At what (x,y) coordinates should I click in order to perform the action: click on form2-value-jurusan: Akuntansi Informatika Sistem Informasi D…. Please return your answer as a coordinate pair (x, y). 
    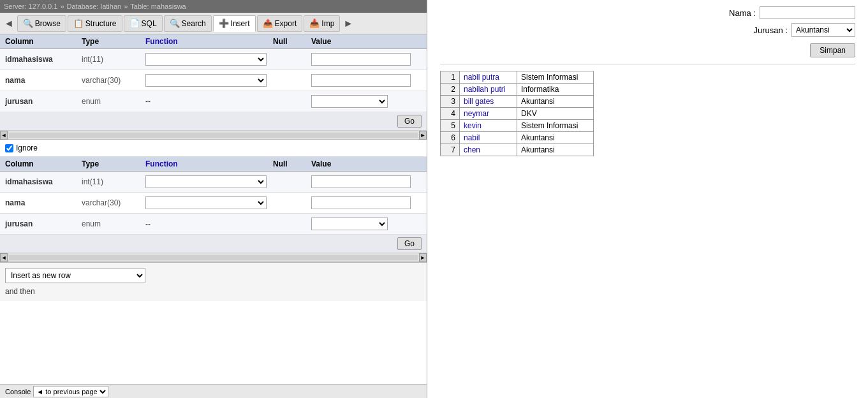
    Looking at the image, I should click on (349, 224).